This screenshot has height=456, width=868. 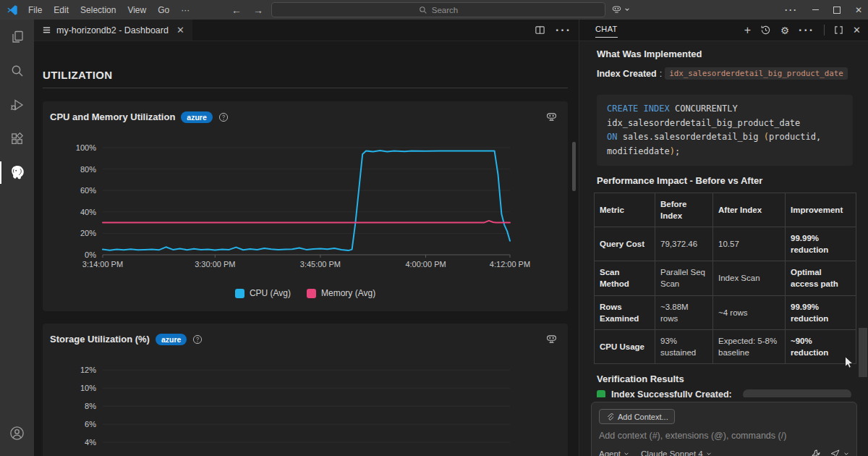 What do you see at coordinates (856, 30) in the screenshot?
I see `close-panel-icon: ✕` at bounding box center [856, 30].